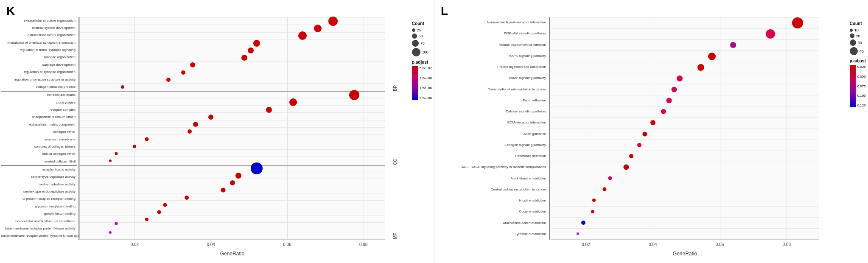 The height and width of the screenshot is (263, 868). Describe the element at coordinates (652, 244) in the screenshot. I see `x-tick-l-2: 0.04` at that location.